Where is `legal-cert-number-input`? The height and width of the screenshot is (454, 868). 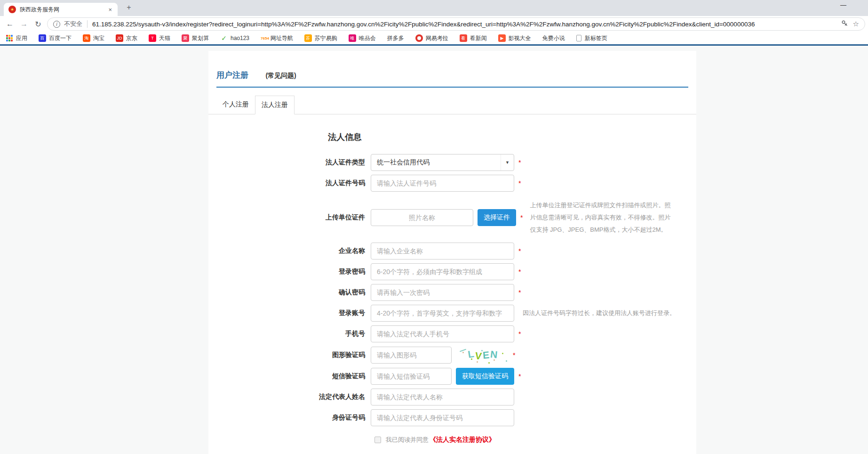 legal-cert-number-input is located at coordinates (442, 183).